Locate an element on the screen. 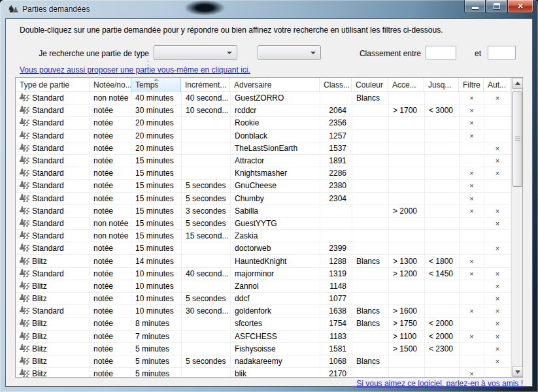 This screenshot has width=538, height=392. game-row: ♟Blitznotée10 minutes5 secondesddcf1077× is located at coordinates (263, 299).